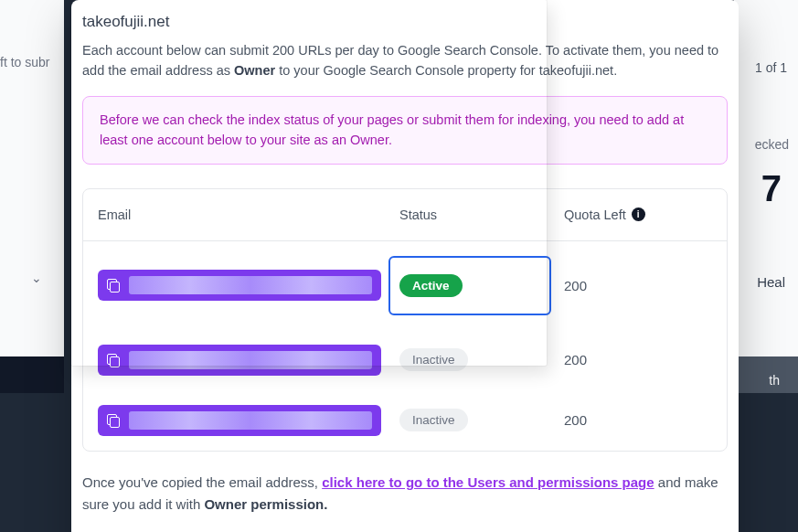 The image size is (798, 532). What do you see at coordinates (249, 215) in the screenshot?
I see `col-email: Email` at bounding box center [249, 215].